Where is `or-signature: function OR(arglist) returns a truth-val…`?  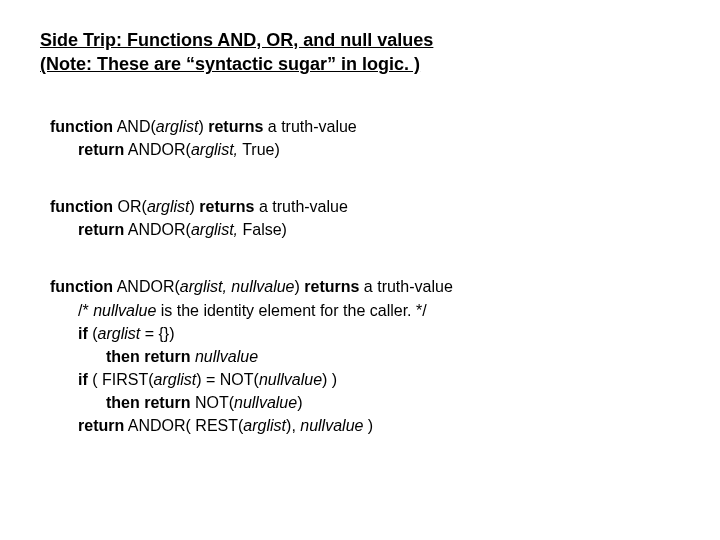
or-signature: function OR(arglist) returns a truth-val… is located at coordinates (362, 206).